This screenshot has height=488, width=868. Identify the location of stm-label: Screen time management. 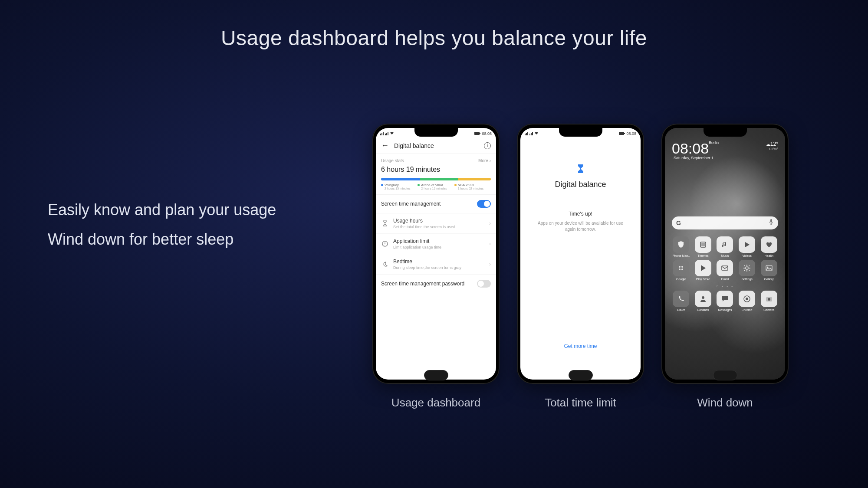
(411, 204).